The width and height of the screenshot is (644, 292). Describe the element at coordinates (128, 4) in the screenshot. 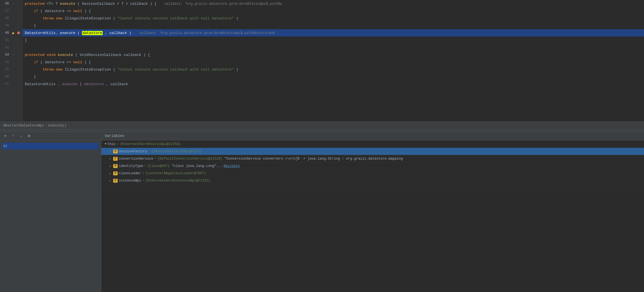

I see `punc-36e: >` at that location.